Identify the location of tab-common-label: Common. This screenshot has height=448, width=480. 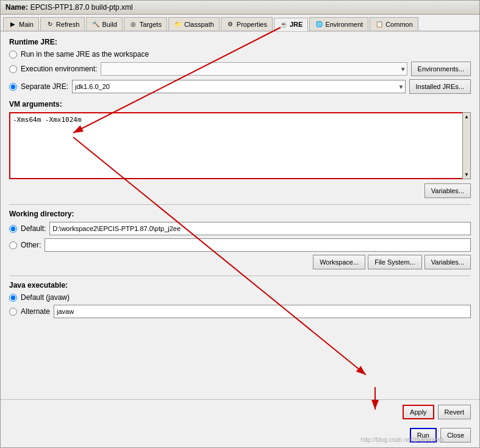
(399, 24).